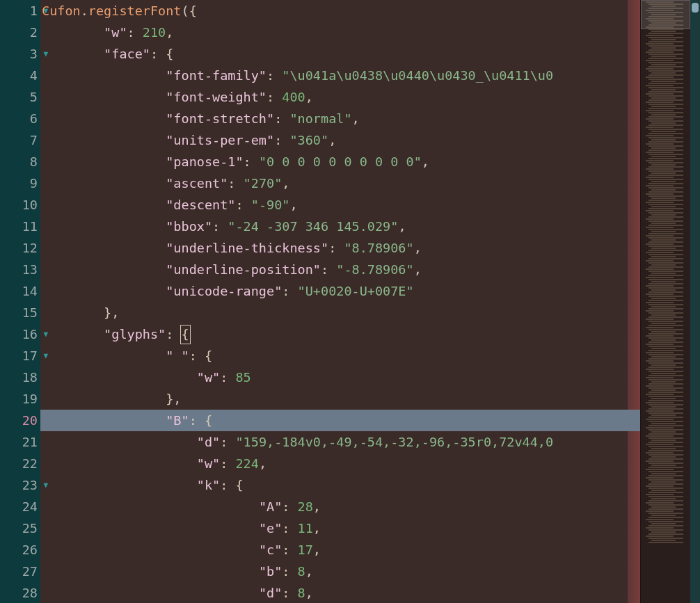  Describe the element at coordinates (20, 118) in the screenshot. I see `line-number: 6` at that location.